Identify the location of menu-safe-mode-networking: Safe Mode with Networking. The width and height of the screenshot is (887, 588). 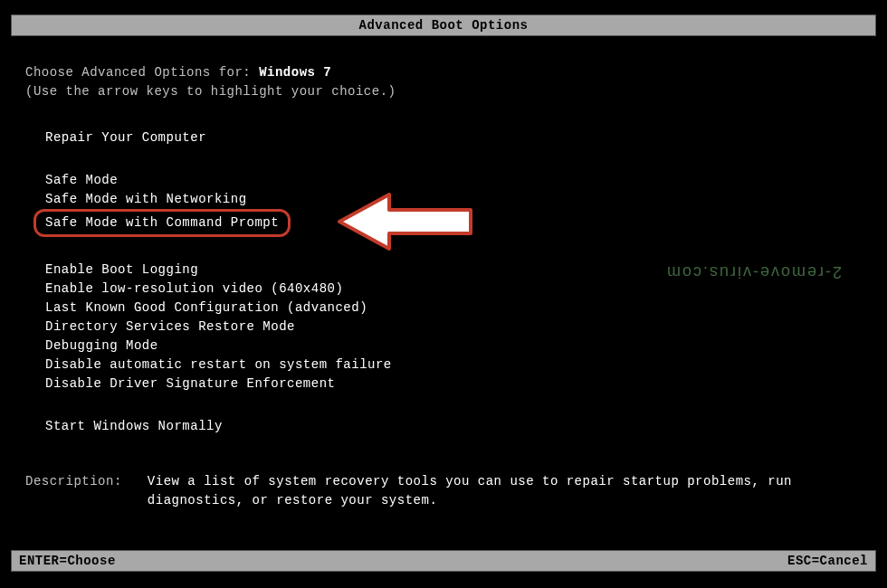
(453, 199).